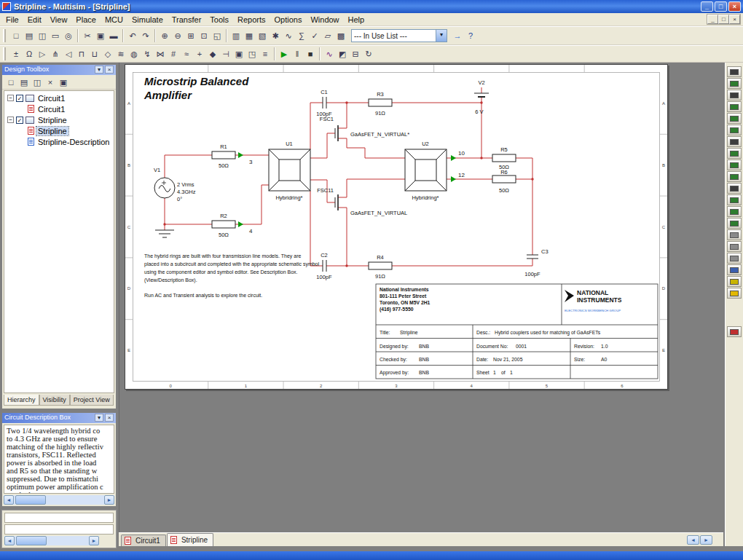 The width and height of the screenshot is (743, 560). Describe the element at coordinates (68, 54) in the screenshot. I see `place-analog-icon: ◁` at that location.